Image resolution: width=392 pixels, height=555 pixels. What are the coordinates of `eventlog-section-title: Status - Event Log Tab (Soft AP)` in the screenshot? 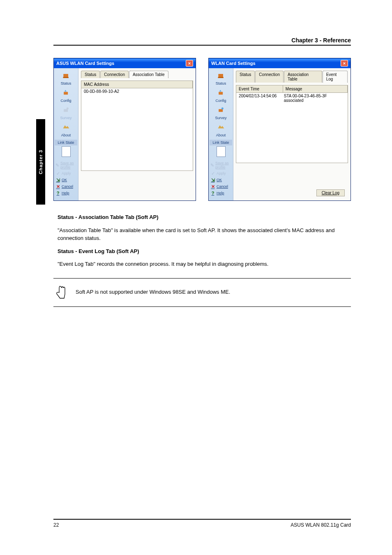 It's located at (204, 251).